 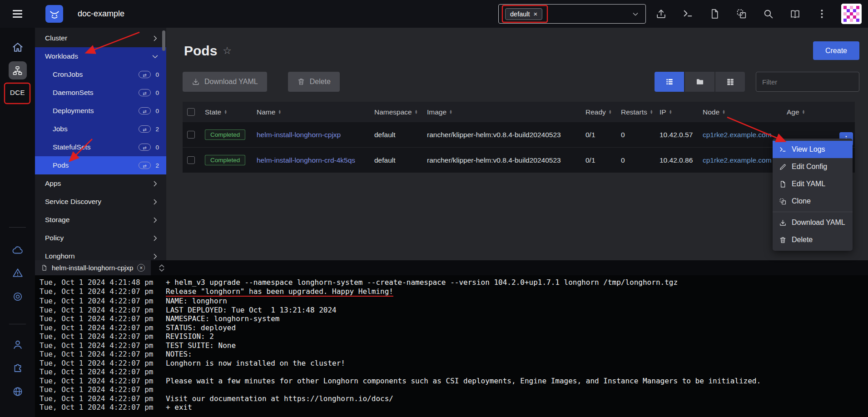 I want to click on delete-button: Delete, so click(x=314, y=82).